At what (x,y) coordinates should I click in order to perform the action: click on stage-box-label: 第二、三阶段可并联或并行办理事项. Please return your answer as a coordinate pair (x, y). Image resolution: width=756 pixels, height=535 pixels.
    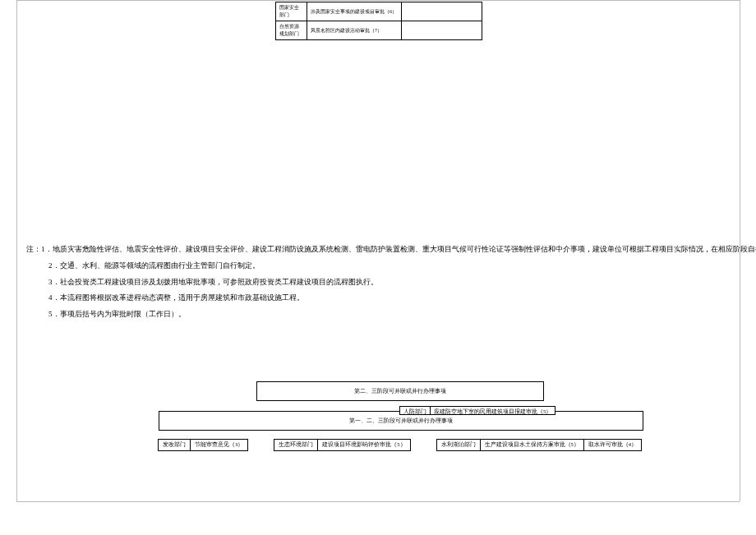
    Looking at the image, I should click on (400, 391).